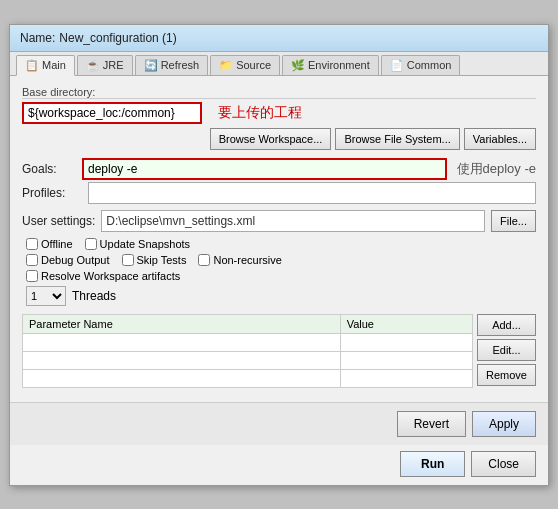 This screenshot has height=509, width=558. What do you see at coordinates (397, 66) in the screenshot?
I see `common-tab-icon: 📄` at bounding box center [397, 66].